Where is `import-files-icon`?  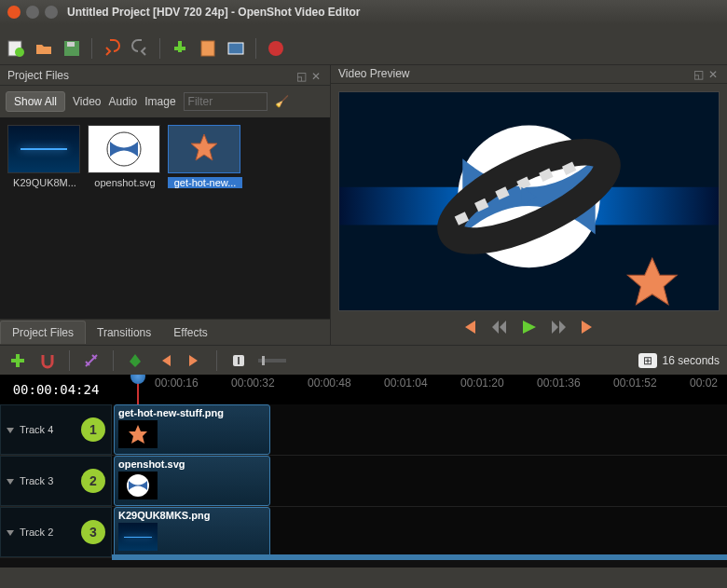
import-files-icon is located at coordinates (180, 48).